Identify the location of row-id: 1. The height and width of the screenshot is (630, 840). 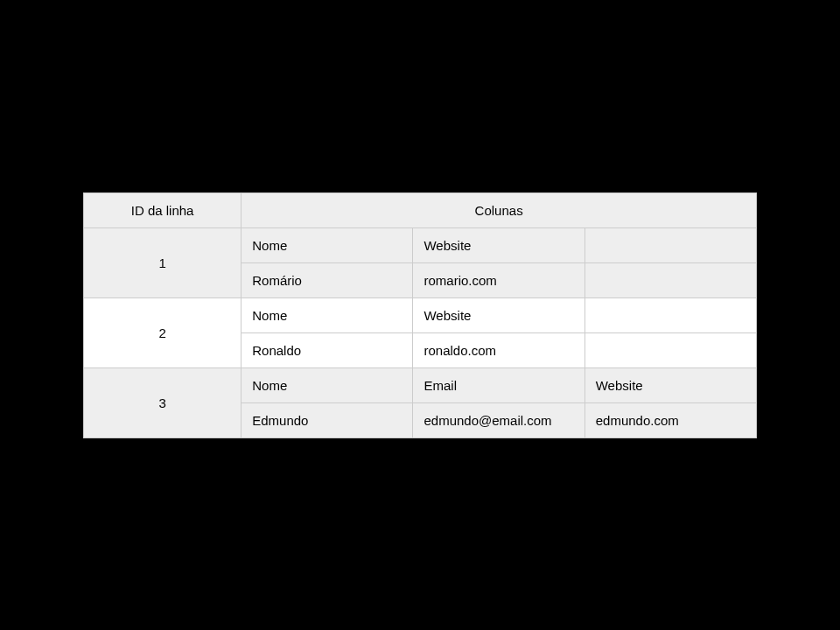
(163, 262).